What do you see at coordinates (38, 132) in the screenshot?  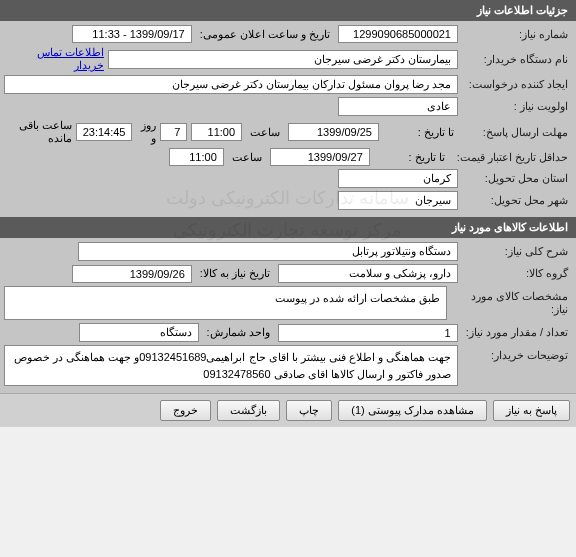 I see `remaining-label: ساعت باقی مانده` at bounding box center [38, 132].